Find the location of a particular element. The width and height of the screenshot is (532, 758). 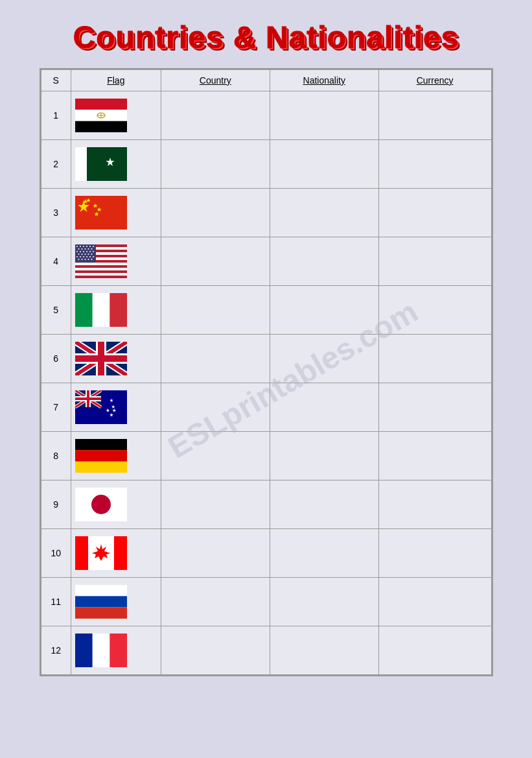

table-row: 5 is located at coordinates (266, 310).